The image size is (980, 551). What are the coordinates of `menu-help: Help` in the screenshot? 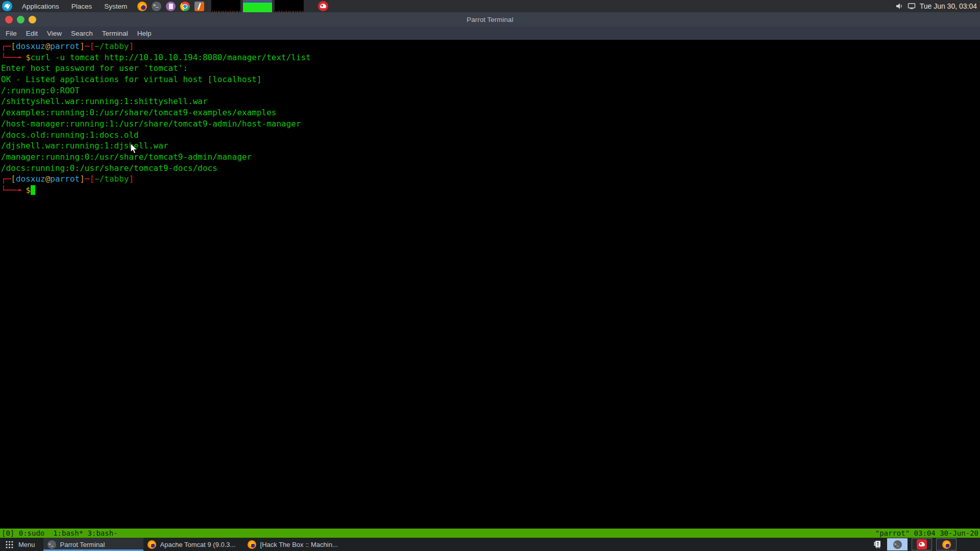 It's located at (144, 33).